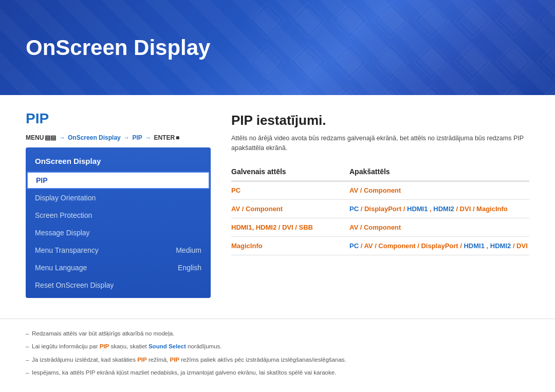 The width and height of the screenshot is (555, 392). What do you see at coordinates (67, 250) in the screenshot?
I see `menu-item-menu-transparency-label: Menu Transparency` at bounding box center [67, 250].